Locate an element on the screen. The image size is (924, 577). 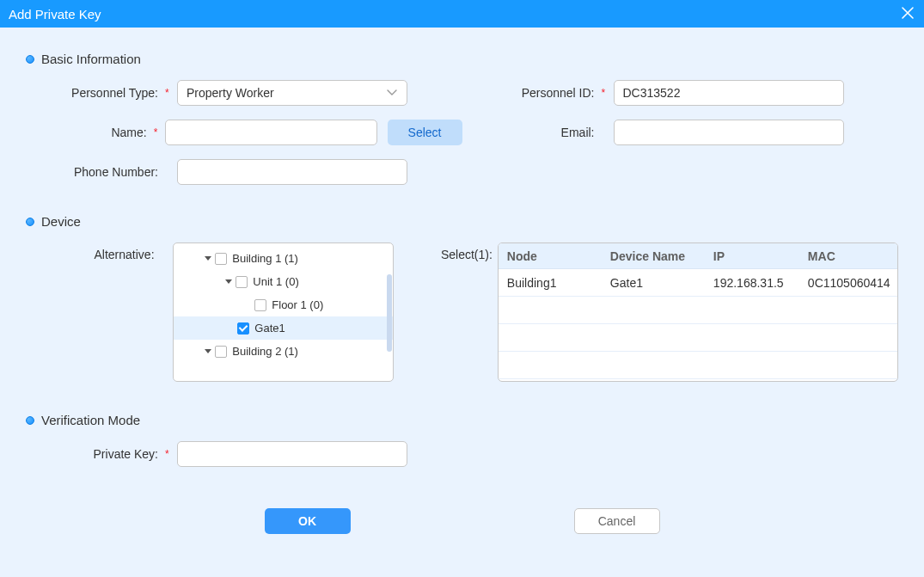
personnel-type-value: Property Worker is located at coordinates (230, 93).